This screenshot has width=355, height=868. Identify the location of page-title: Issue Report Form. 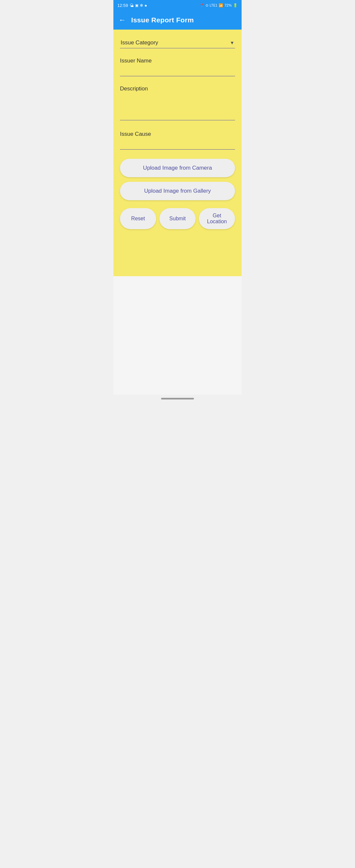
(162, 20).